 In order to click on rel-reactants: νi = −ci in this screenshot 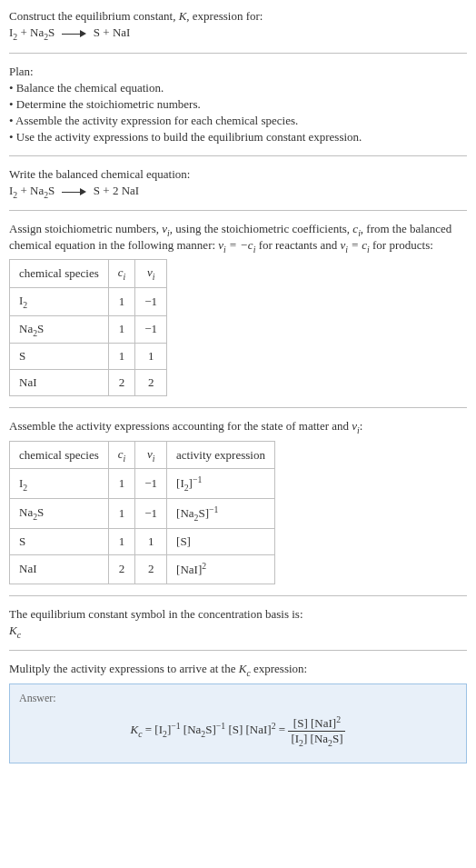, I will do `click(236, 245)`.